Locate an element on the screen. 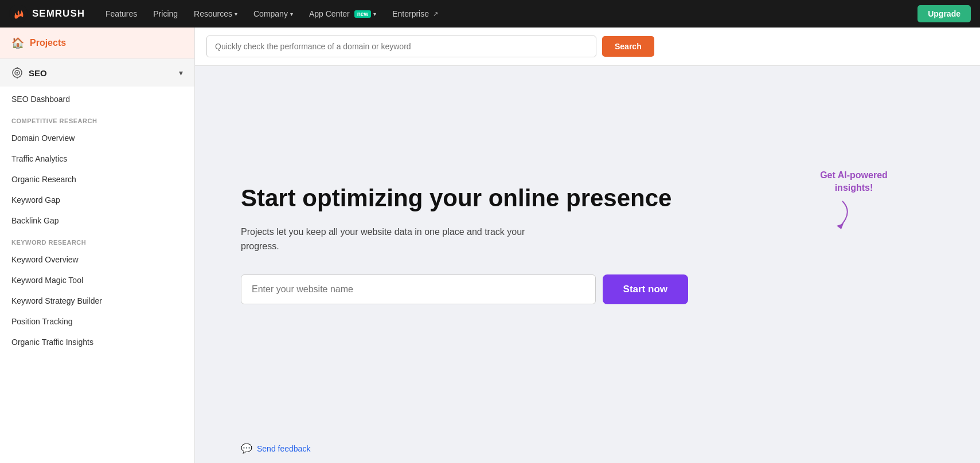 The height and width of the screenshot is (463, 980). logo-text: SEMRUSH is located at coordinates (58, 14).